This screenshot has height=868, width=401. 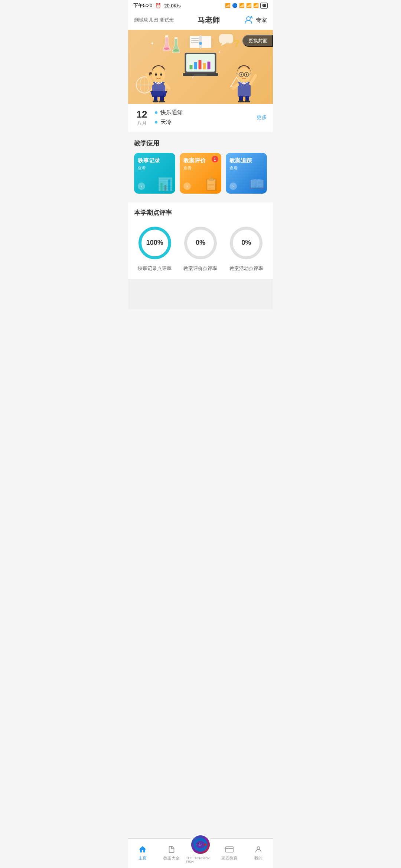 What do you see at coordinates (233, 186) in the screenshot?
I see `app-card-tracking-arrow: ›` at bounding box center [233, 186].